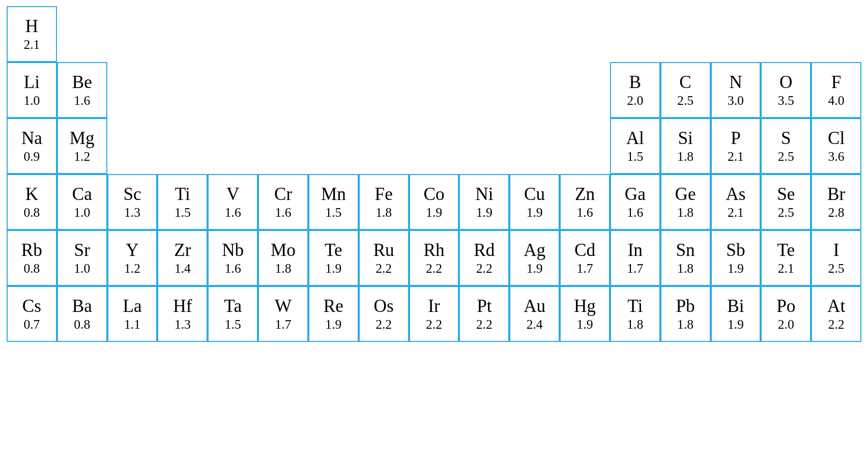 This screenshot has height=460, width=868. I want to click on element-value: 0.8, so click(32, 269).